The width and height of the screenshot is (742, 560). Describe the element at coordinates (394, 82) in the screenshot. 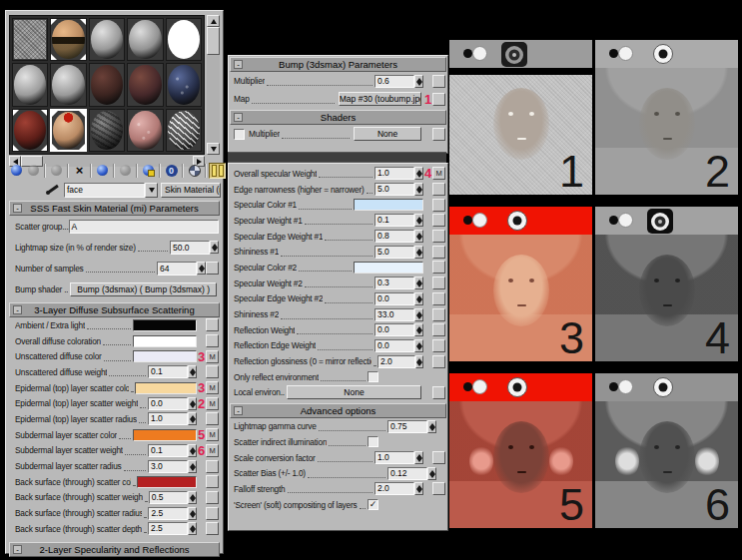

I see `multiplier-field: 0.6` at that location.